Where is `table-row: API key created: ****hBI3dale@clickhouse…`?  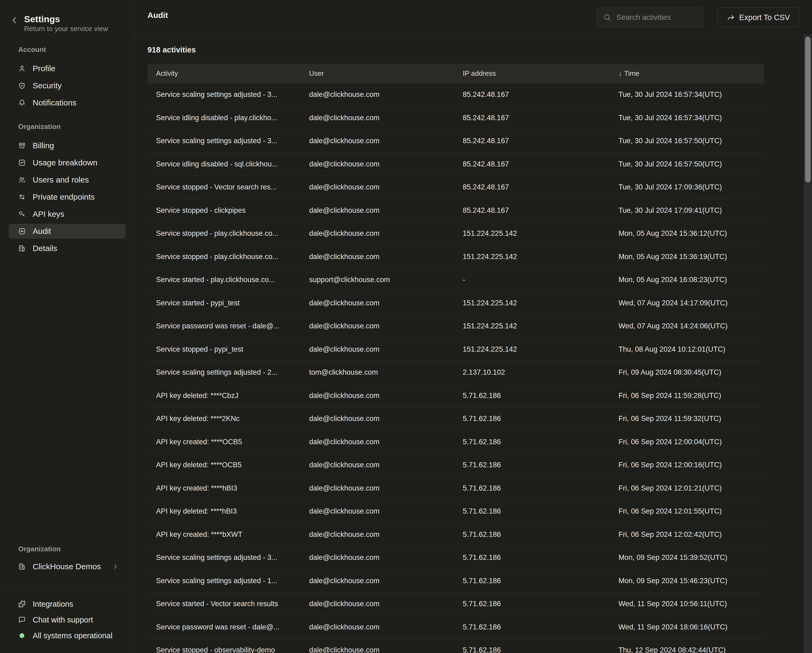
table-row: API key created: ****hBI3dale@clickhouse… is located at coordinates (456, 488).